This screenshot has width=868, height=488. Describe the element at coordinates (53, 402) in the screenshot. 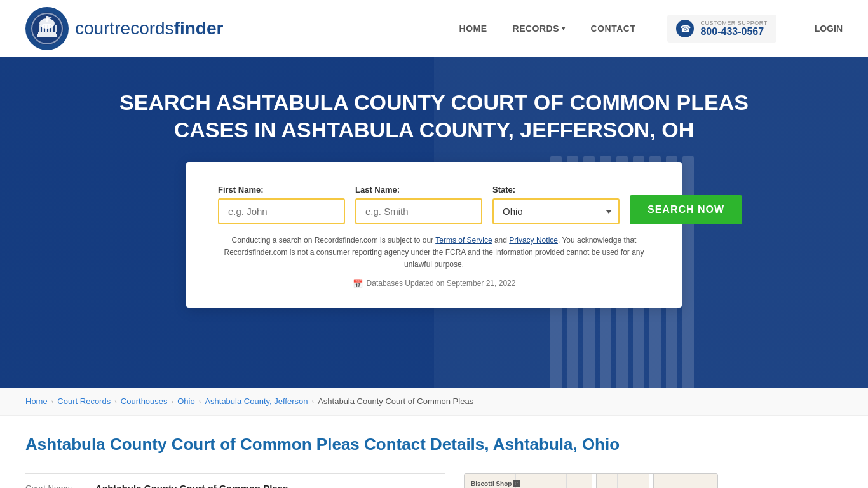

I see `breadcrumb-sep-1: ›` at that location.